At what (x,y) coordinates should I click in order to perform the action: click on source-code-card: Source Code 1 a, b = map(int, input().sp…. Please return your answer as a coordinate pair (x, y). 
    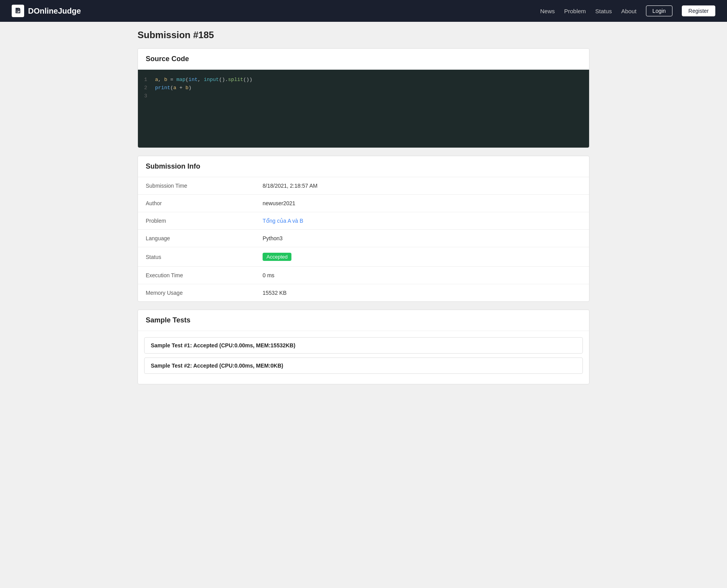
    Looking at the image, I should click on (364, 98).